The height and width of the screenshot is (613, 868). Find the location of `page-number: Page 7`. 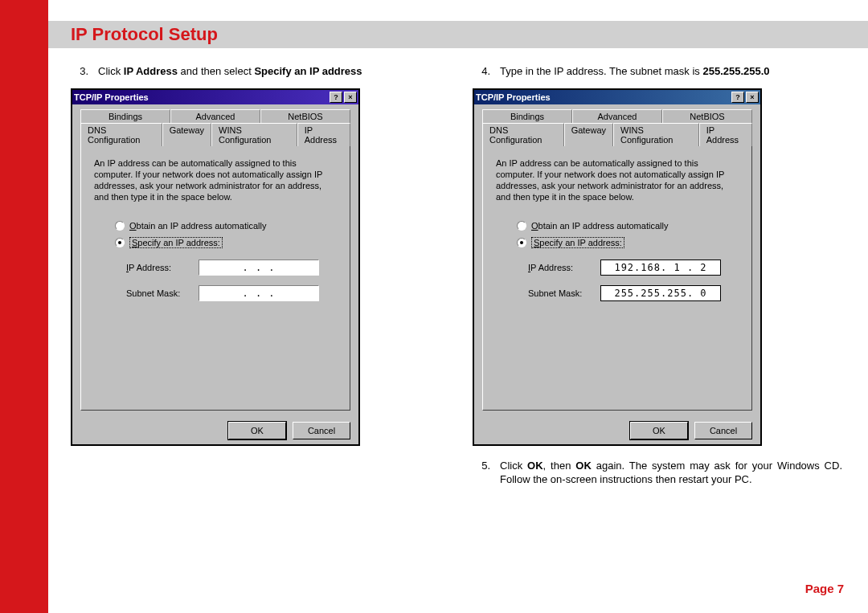

page-number: Page 7 is located at coordinates (825, 588).